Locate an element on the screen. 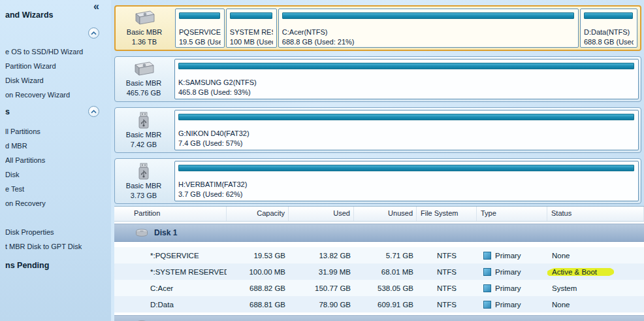 The width and height of the screenshot is (644, 321). yellow-highlight-annotation: Active & Boot is located at coordinates (575, 272).